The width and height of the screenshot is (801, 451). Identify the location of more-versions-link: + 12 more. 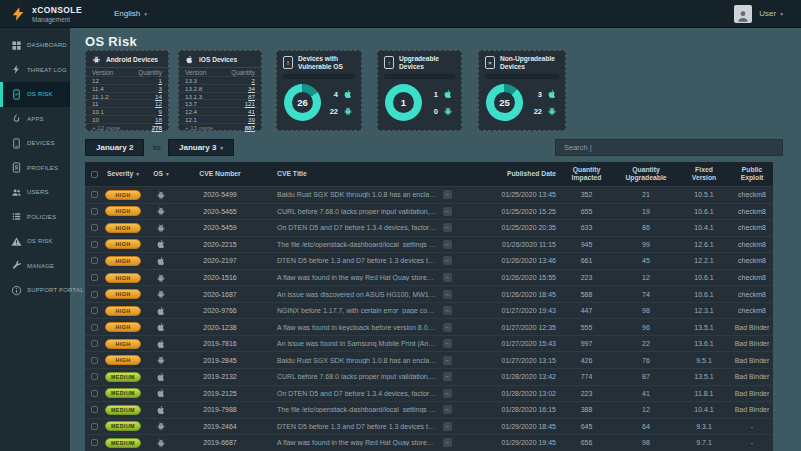
(106, 128).